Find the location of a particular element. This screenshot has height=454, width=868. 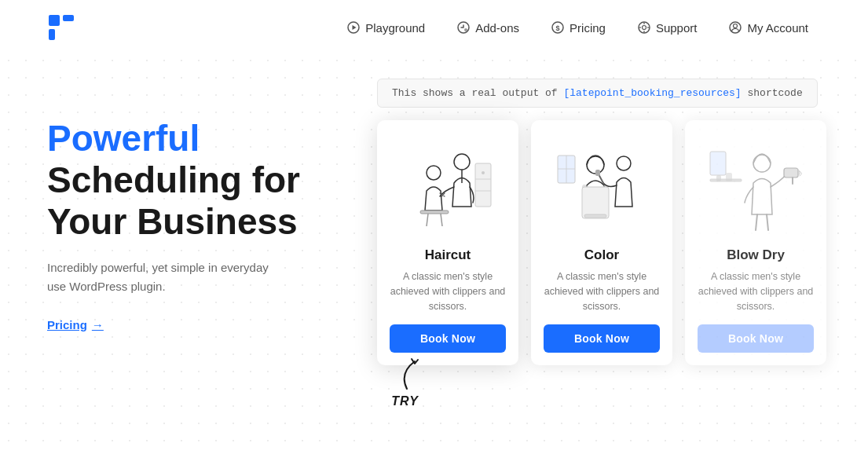

haircut-title: Haircut is located at coordinates (448, 255).